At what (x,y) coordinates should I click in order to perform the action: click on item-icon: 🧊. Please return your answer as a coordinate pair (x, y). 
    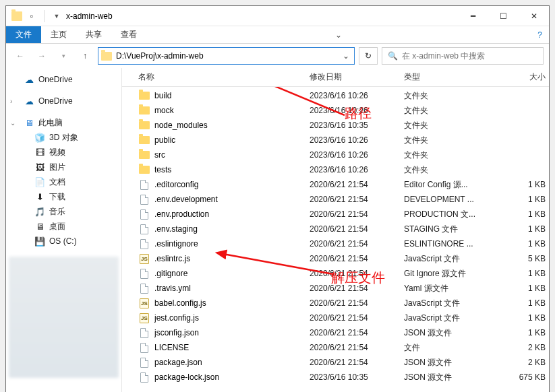
    Looking at the image, I should click on (40, 137).